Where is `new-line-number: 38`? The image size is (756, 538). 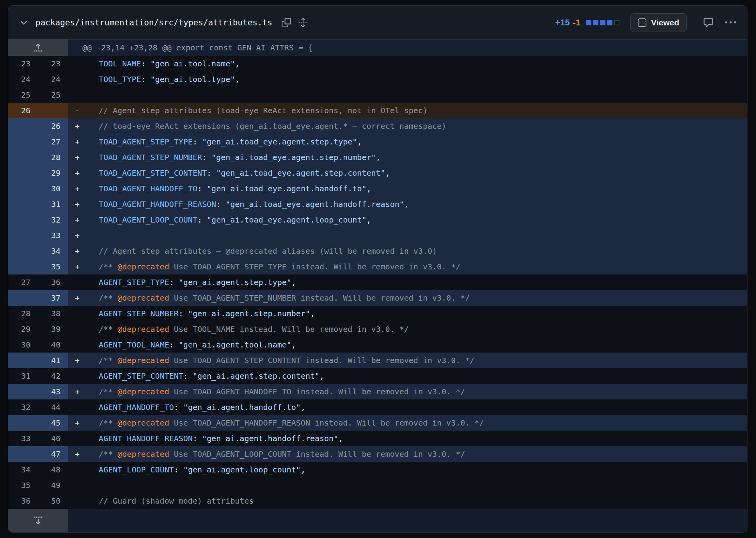
new-line-number: 38 is located at coordinates (53, 314).